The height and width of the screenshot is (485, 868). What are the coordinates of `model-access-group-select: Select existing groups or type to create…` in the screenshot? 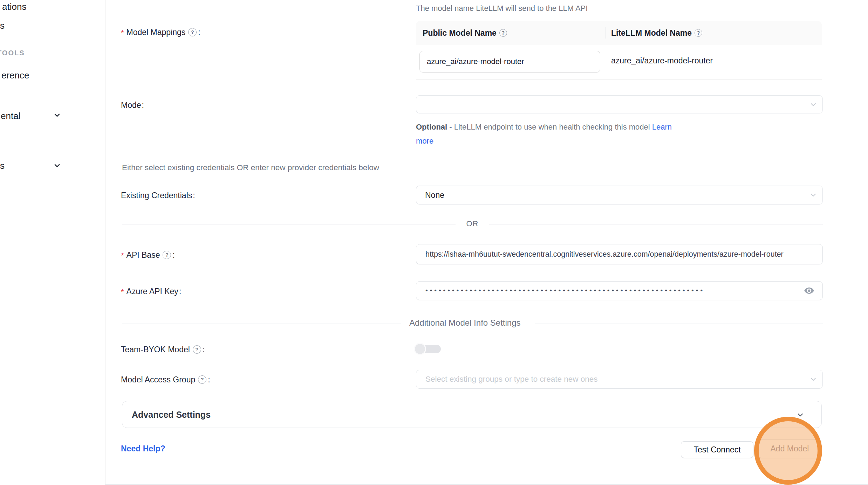 It's located at (620, 379).